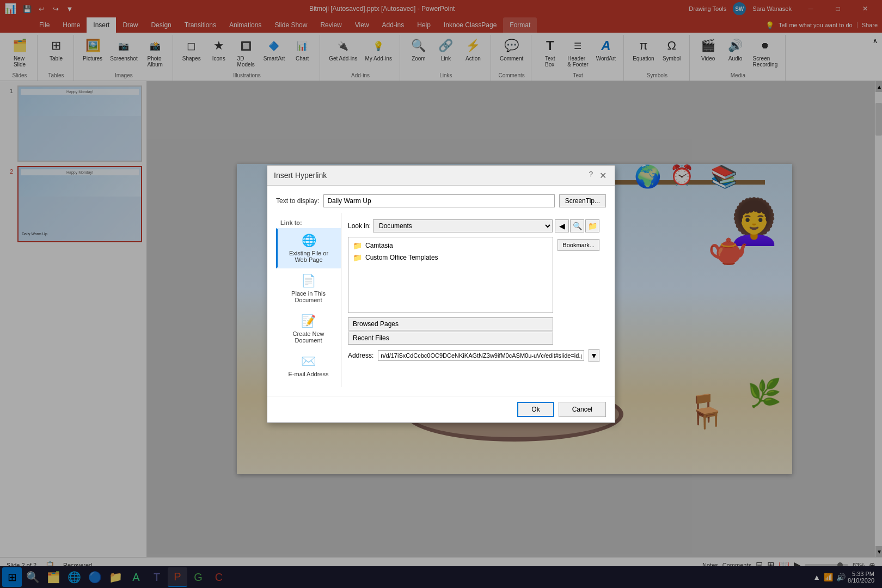 Image resolution: width=882 pixels, height=588 pixels. What do you see at coordinates (583, 201) in the screenshot?
I see `screentip-btn: ScreenTip...` at bounding box center [583, 201].